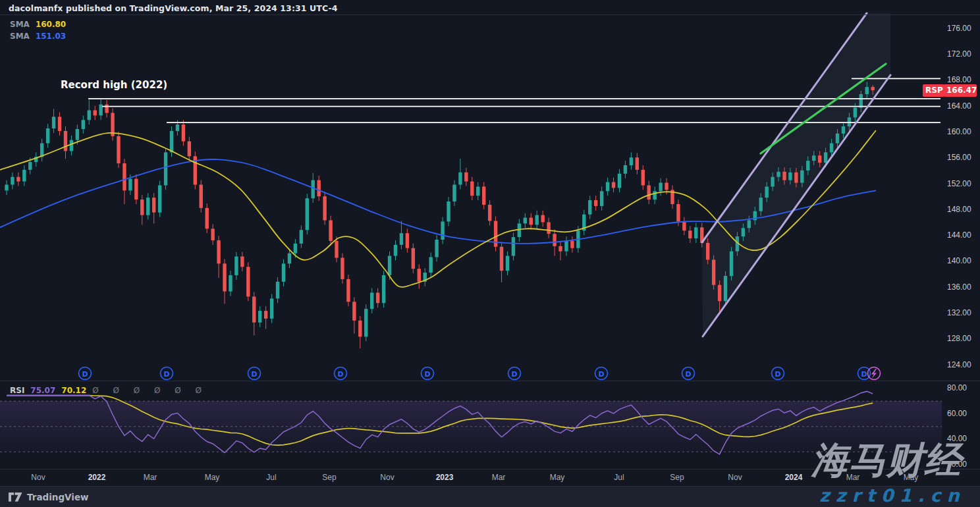  Describe the element at coordinates (964, 80) in the screenshot. I see `price-axis-label: 168.00` at that location.